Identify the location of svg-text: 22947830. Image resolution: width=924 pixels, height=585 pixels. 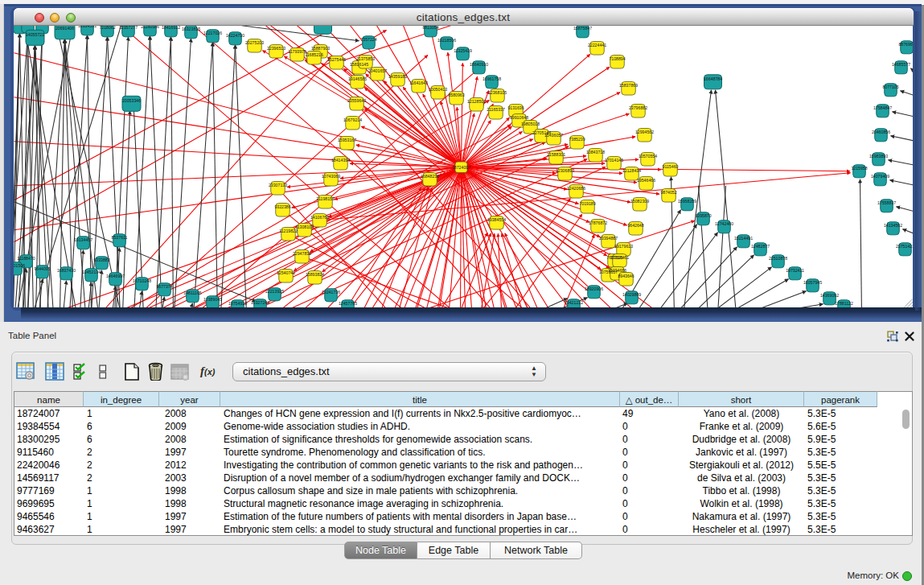
(301, 253).